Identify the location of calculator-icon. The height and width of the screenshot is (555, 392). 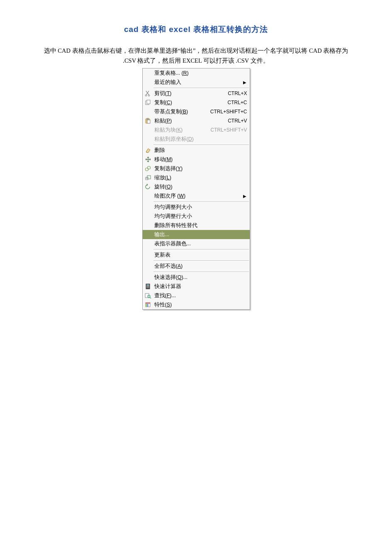
(148, 286).